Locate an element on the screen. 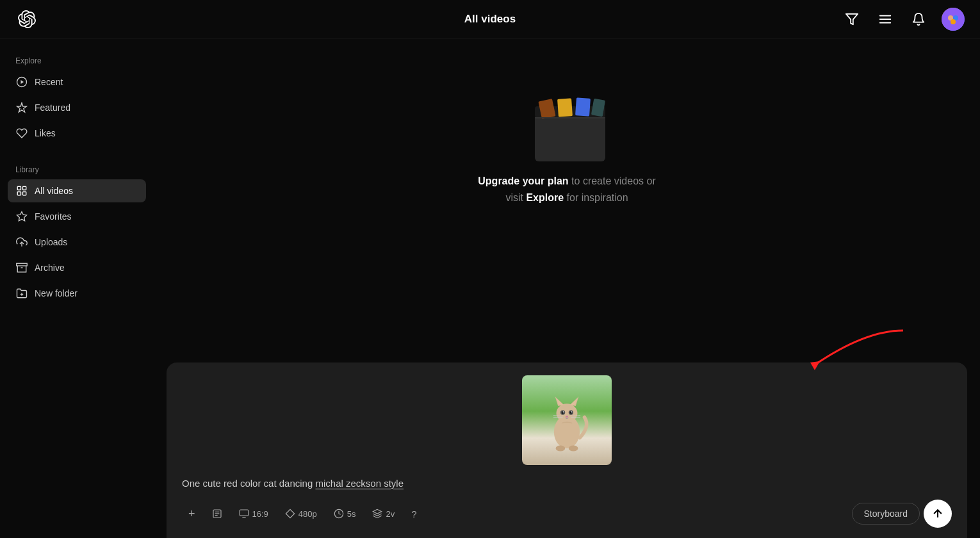 The image size is (980, 538). empty-line2-suffix: for inspiration is located at coordinates (596, 197).